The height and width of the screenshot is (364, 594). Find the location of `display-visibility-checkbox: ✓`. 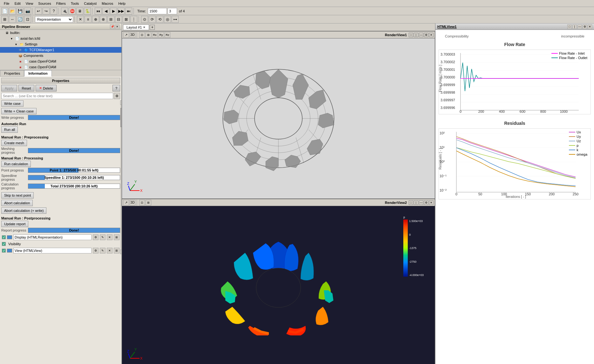

display-visibility-checkbox: ✓ is located at coordinates (4, 237).